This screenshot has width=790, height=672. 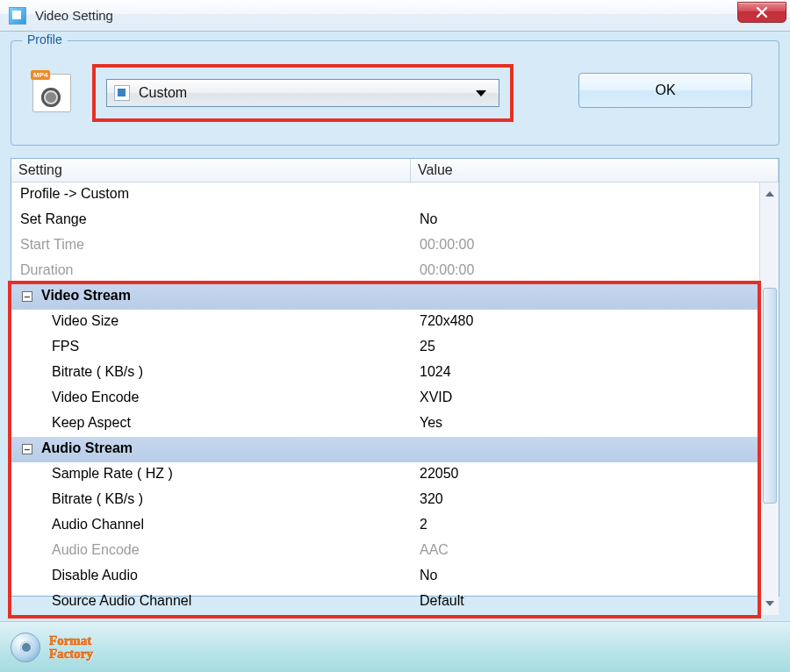 I want to click on highlight-profile-dropdown: Custom, so click(x=303, y=93).